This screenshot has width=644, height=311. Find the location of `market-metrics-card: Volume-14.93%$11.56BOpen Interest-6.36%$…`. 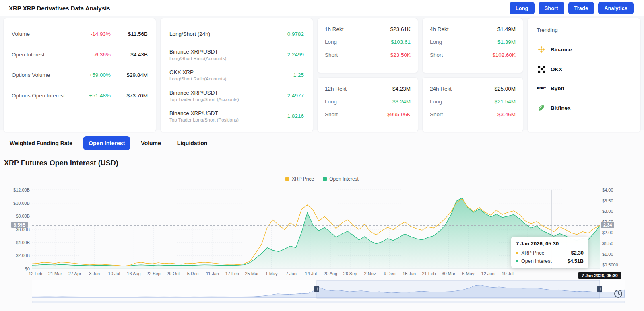

market-metrics-card: Volume-14.93%$11.56BOpen Interest-6.36%$… is located at coordinates (80, 75).